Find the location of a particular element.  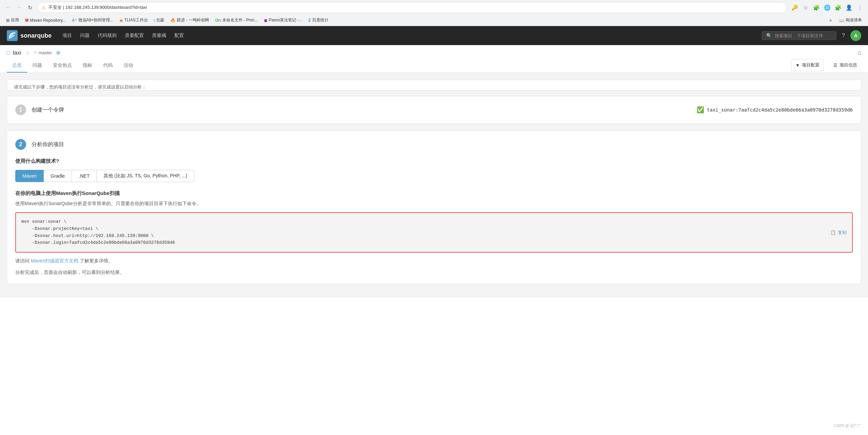

bookmark-beisen: i 北森 is located at coordinates (159, 20).